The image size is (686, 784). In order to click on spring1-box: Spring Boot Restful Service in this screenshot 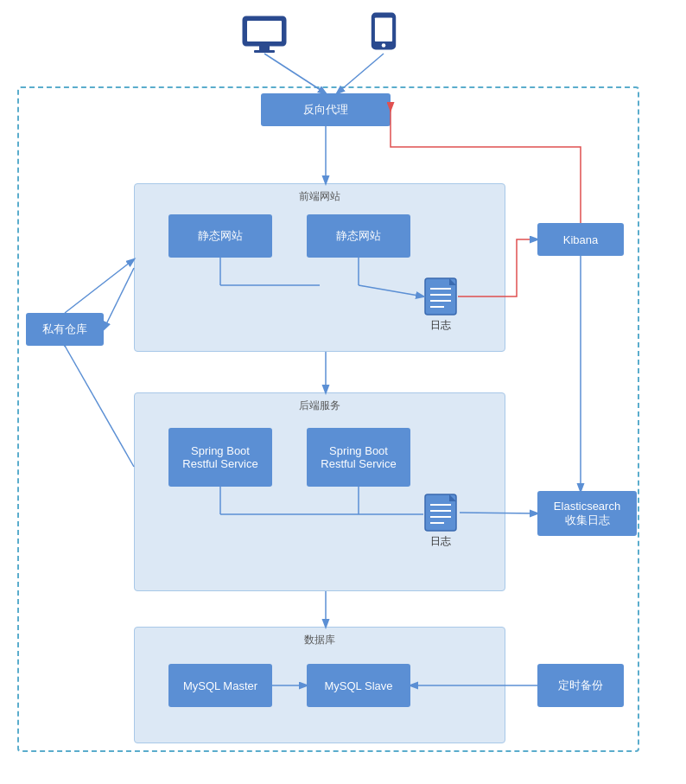, I will do `click(220, 457)`.